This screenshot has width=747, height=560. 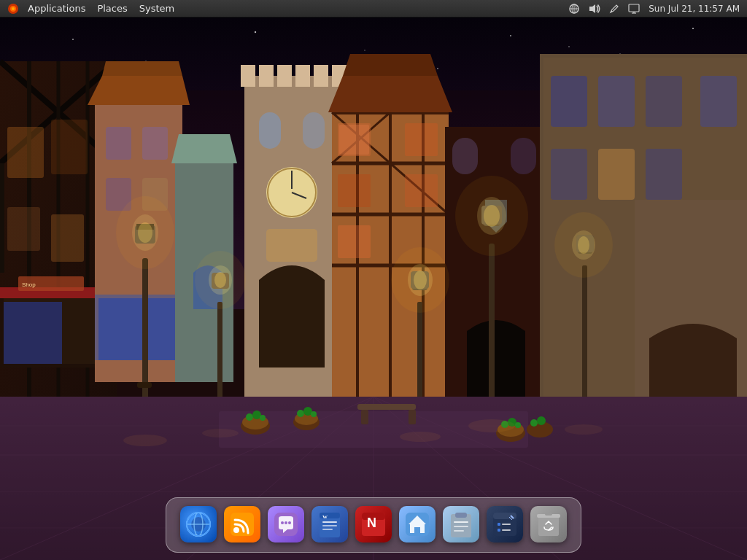 What do you see at coordinates (614, 9) in the screenshot?
I see `input-method-icon` at bounding box center [614, 9].